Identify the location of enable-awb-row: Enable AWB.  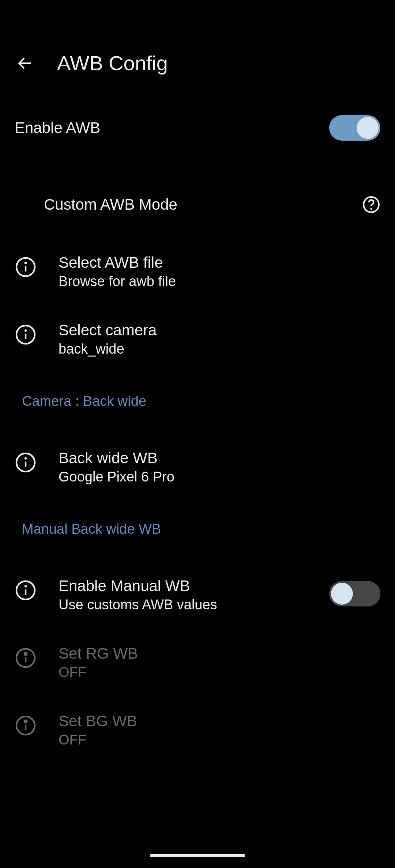
(198, 128).